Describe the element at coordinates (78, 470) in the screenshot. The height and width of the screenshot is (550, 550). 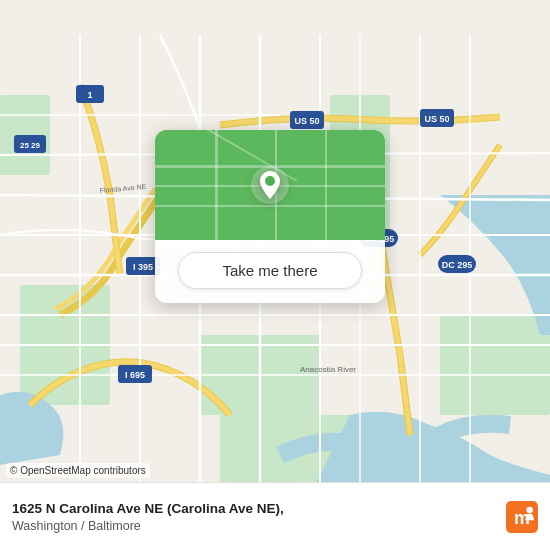
I see `osm-credit-text: © OpenStreetMap contributors` at that location.